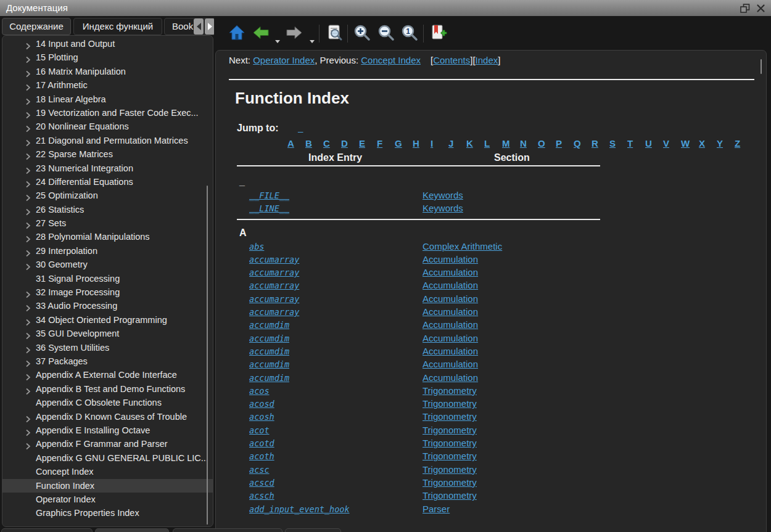  What do you see at coordinates (509, 143) in the screenshot?
I see `jump-letter-link: M` at bounding box center [509, 143].